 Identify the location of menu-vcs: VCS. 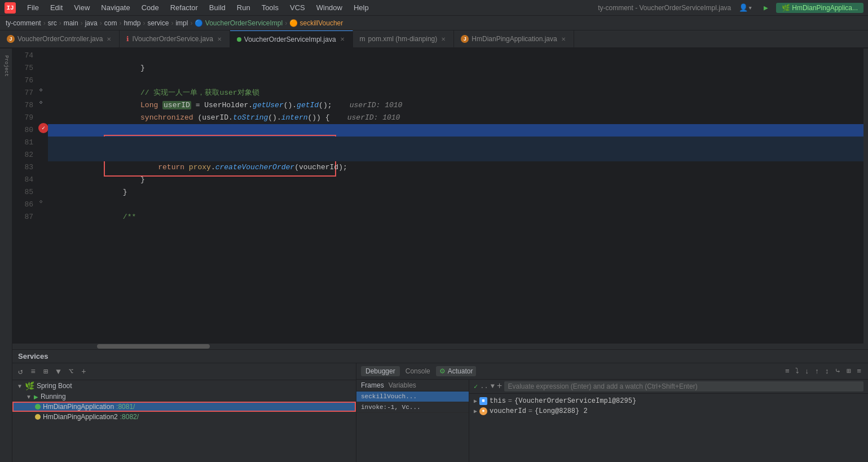
(298, 8).